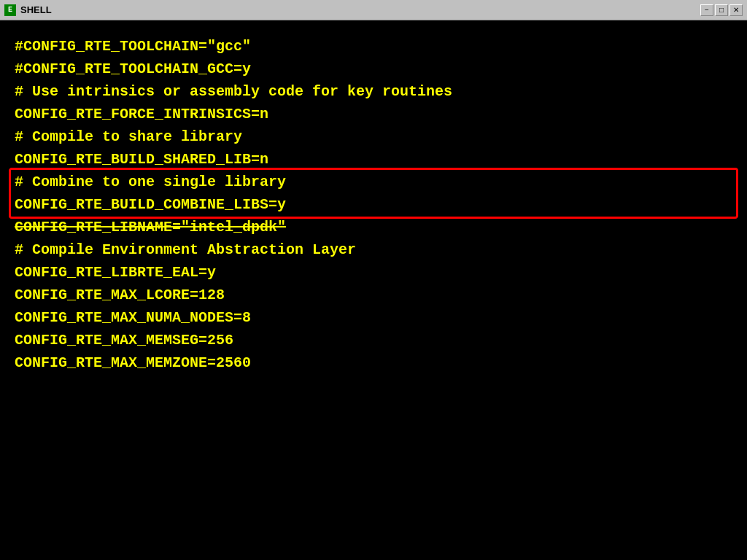 The image size is (747, 560). I want to click on terminal-line: CONFIG_RTE_LIBNAME="intel_dpdk", so click(374, 228).